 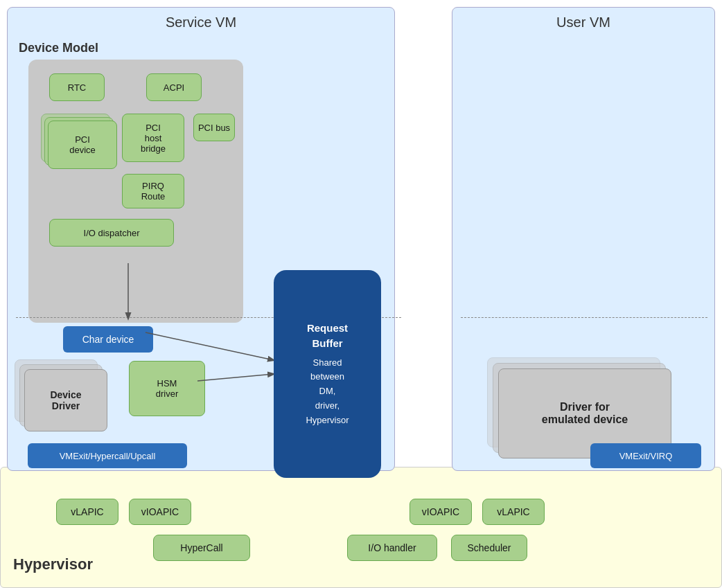 What do you see at coordinates (584, 317) in the screenshot?
I see `boundary-line-user` at bounding box center [584, 317].